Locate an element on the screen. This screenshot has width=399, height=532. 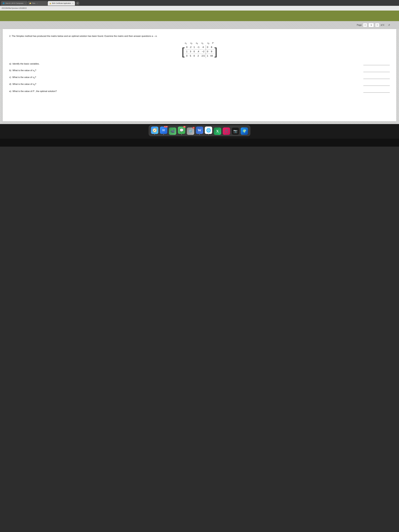
dock-item-globe: 🌍 is located at coordinates (244, 131).